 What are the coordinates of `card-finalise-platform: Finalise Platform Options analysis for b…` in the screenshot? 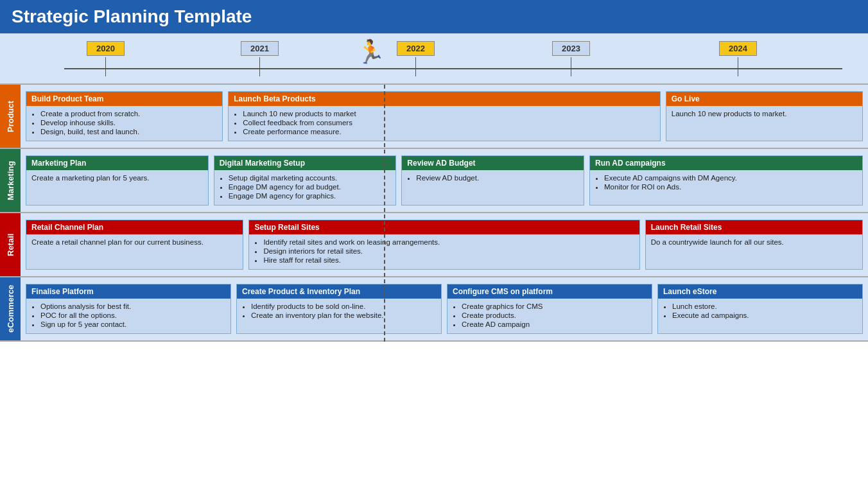 It's located at (128, 309).